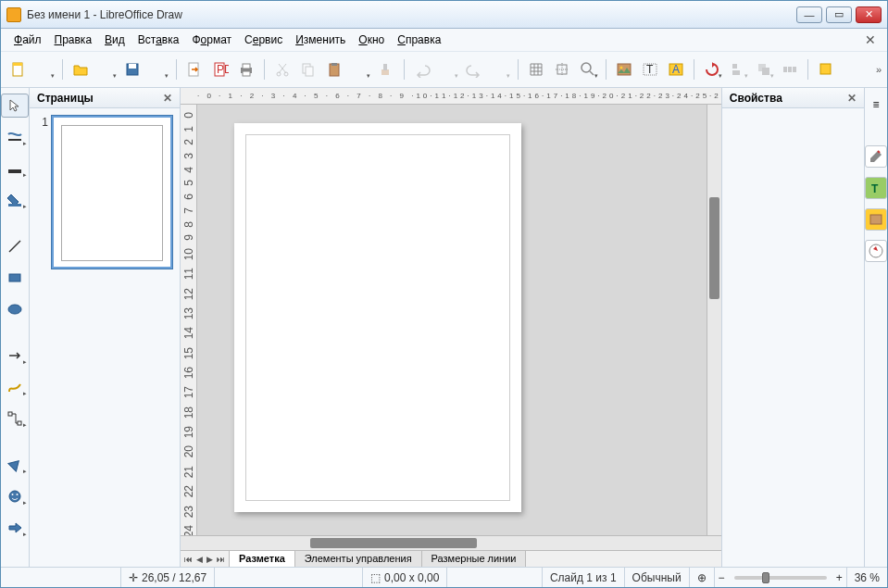 This screenshot has height=588, width=888. What do you see at coordinates (158, 69) in the screenshot?
I see `save-dropdown` at bounding box center [158, 69].